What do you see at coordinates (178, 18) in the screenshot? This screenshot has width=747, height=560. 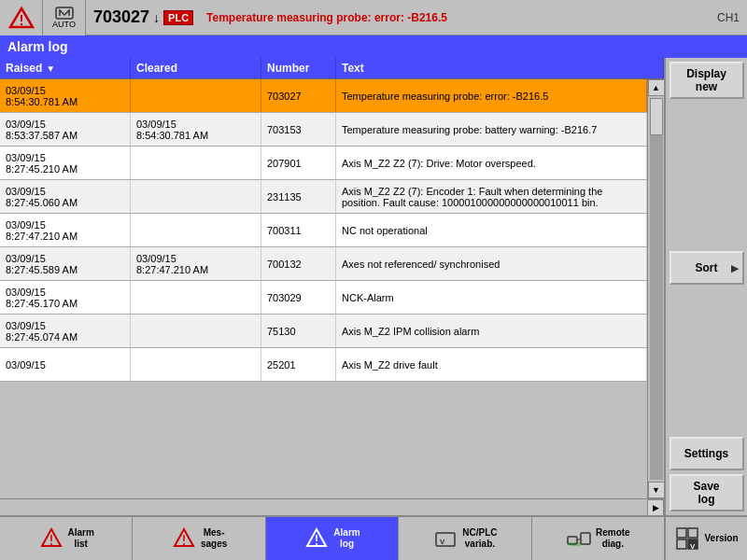 I see `plc-badge: PLC` at bounding box center [178, 18].